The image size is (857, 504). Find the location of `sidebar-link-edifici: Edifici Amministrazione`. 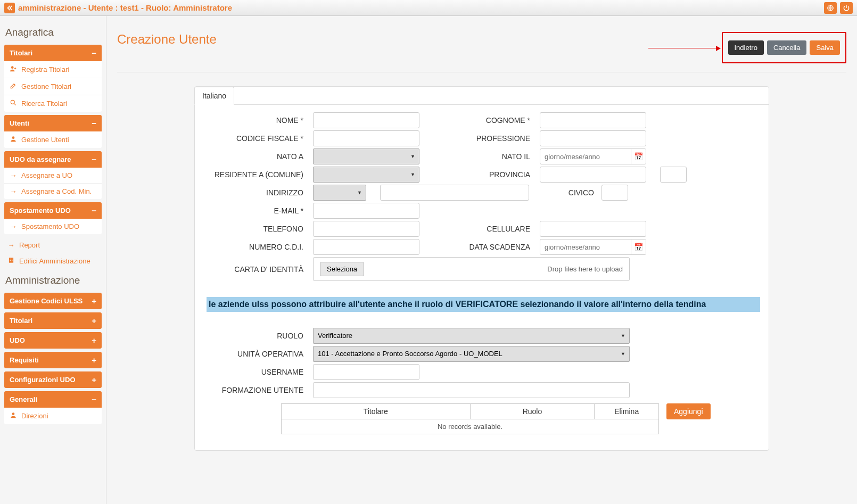

sidebar-link-edifici: Edifici Amministrazione is located at coordinates (53, 261).